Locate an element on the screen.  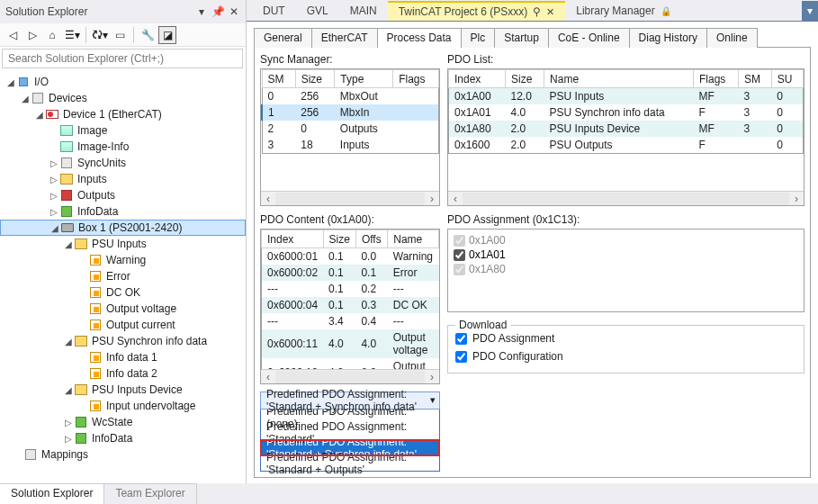
properties-icon: 🔧 is located at coordinates (148, 35).